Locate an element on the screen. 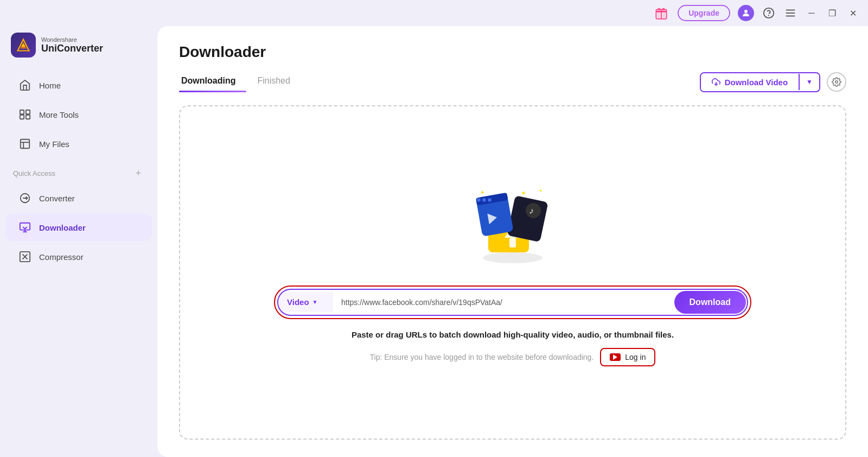  logo-area: Wondershare UniConverter is located at coordinates (79, 48).